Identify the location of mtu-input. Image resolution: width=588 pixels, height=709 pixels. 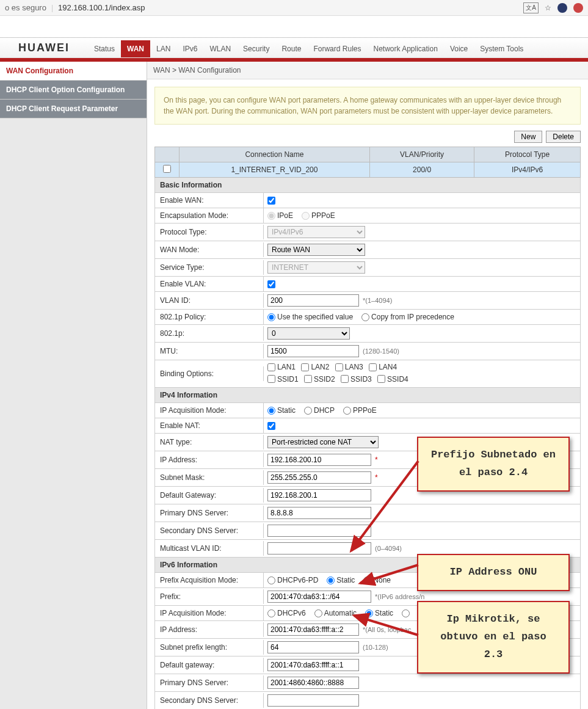
(313, 351).